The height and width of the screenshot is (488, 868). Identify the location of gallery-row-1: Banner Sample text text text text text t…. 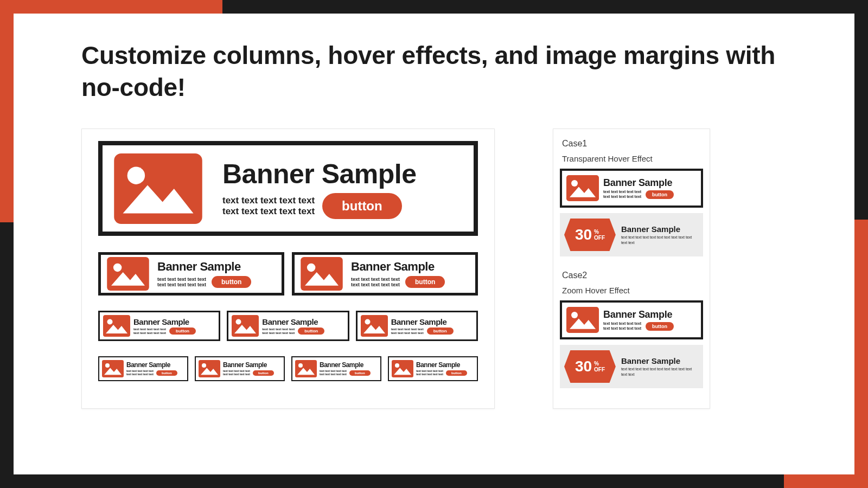
(288, 189).